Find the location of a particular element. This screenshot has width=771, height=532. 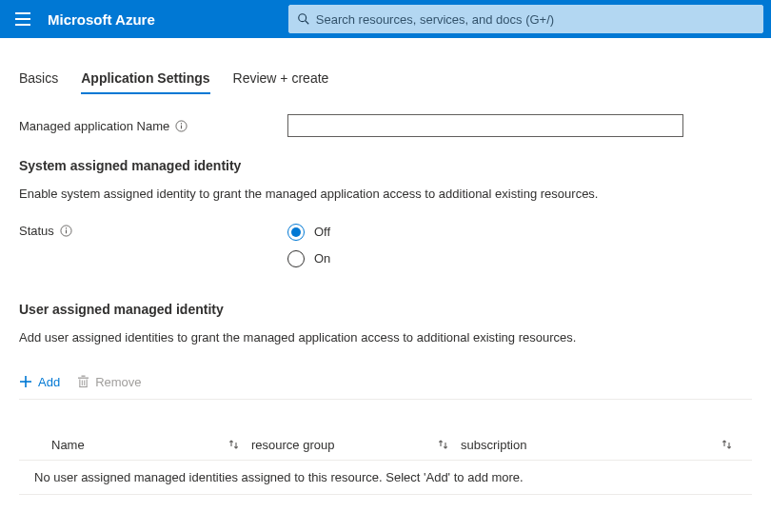

managed-app-name-row: Managed application Name is located at coordinates (386, 126).